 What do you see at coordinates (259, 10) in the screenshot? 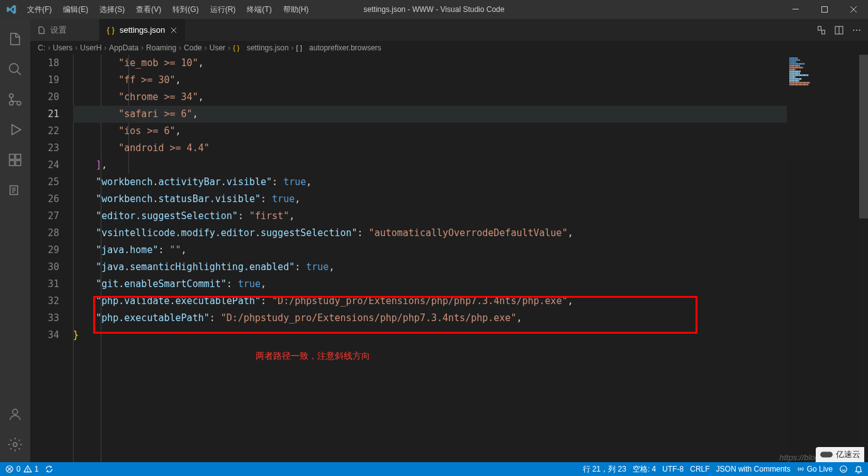
I see `menu-terminal: 终端(T)` at bounding box center [259, 10].